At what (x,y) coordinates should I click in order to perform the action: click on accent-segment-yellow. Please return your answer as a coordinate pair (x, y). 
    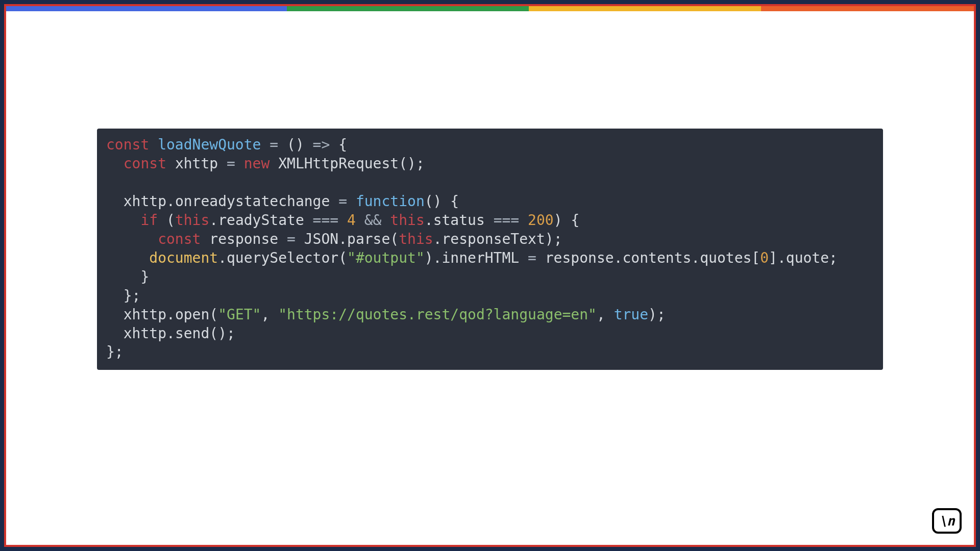
    Looking at the image, I should click on (645, 9).